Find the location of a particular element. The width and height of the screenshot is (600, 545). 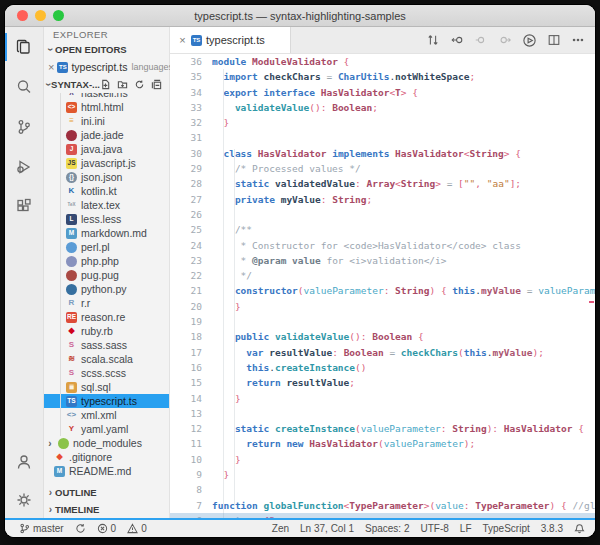

encoding-setting: UTF-8 is located at coordinates (434, 528).